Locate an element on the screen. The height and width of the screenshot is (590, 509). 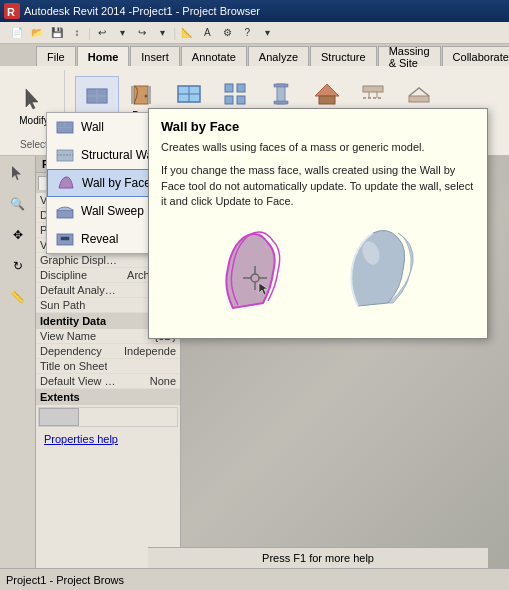
select-tool is located at coordinates (18, 173).